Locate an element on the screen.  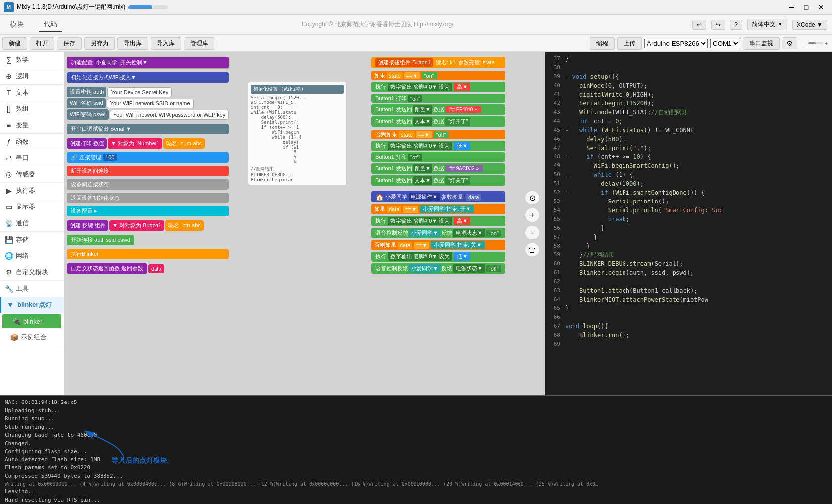
block-wifi-ssid: WiFi名称 ssid is located at coordinates (86, 103).